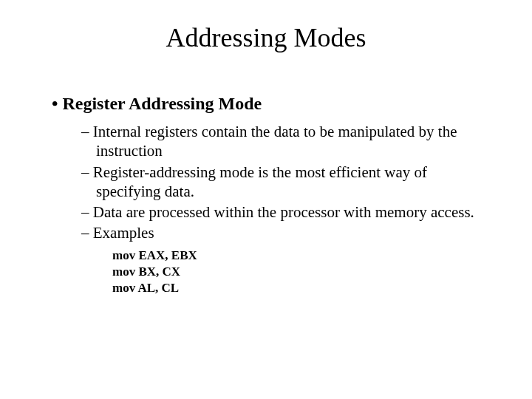  I want to click on code-line: mov BX, CX, so click(300, 272).